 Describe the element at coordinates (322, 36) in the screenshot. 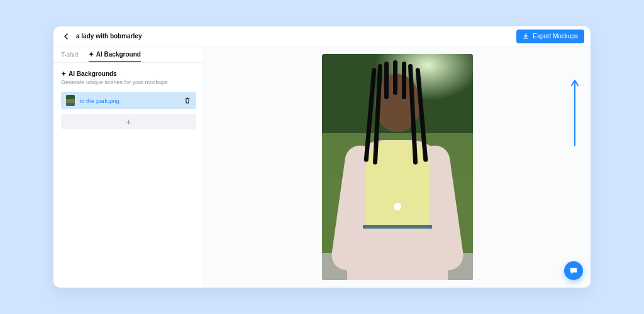

I see `topbar: a lady with bobmarley Export Mockups` at that location.